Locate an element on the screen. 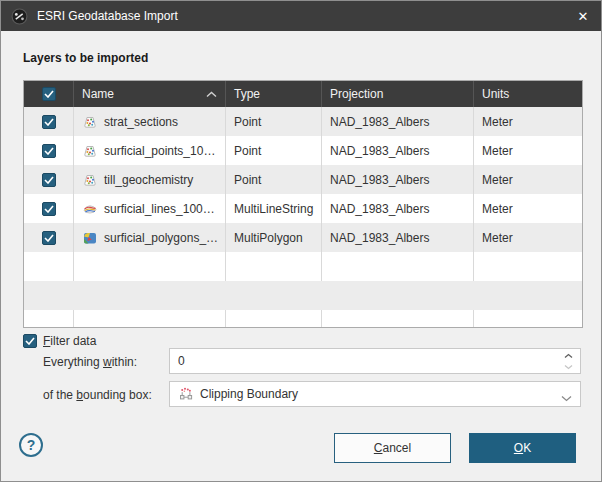 The height and width of the screenshot is (482, 602). layer-name: surficial_polygons_… is located at coordinates (161, 238).